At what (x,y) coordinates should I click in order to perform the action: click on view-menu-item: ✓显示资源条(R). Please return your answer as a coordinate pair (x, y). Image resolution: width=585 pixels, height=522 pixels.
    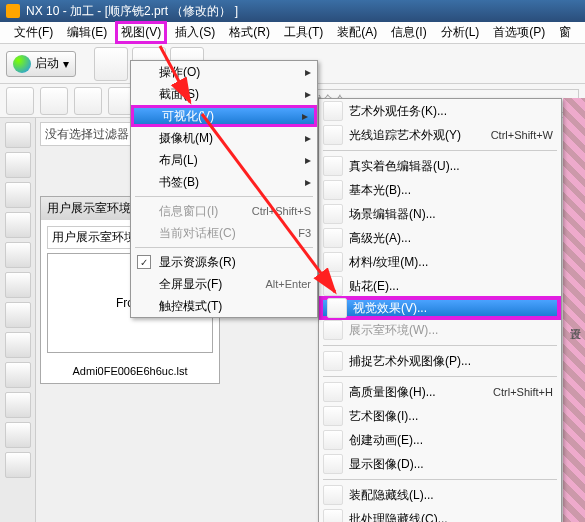
    Looking at the image, I should click on (224, 262).